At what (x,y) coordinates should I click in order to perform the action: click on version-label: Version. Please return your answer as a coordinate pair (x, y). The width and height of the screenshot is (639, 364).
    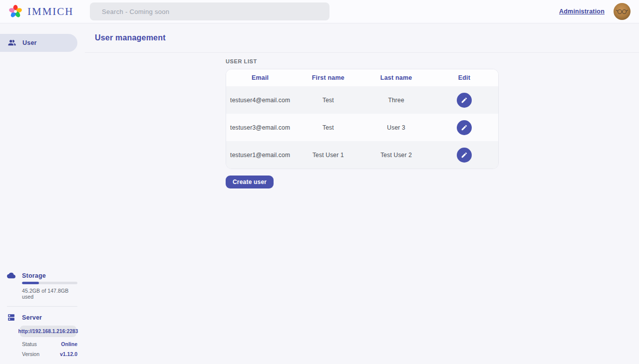
    Looking at the image, I should click on (31, 354).